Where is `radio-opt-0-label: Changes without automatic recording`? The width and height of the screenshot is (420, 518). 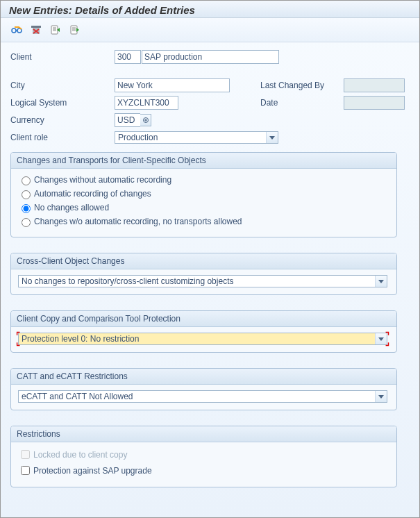
radio-opt-0-label: Changes without automatic recording is located at coordinates (103, 180).